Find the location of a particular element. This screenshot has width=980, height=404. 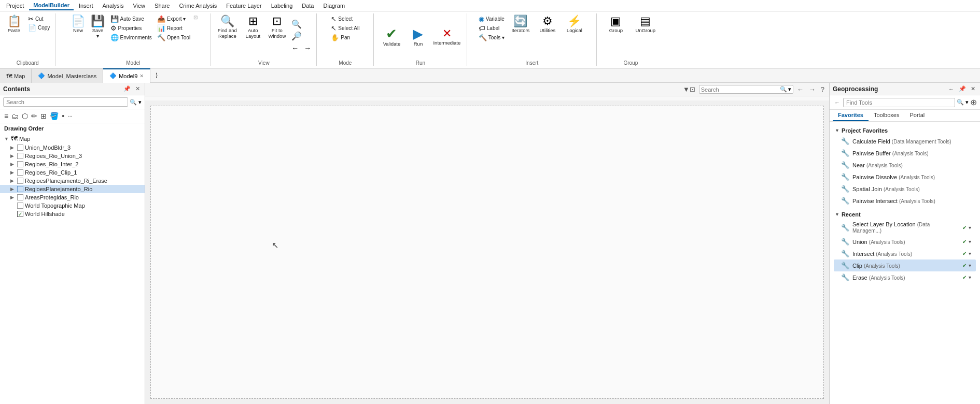

geo-search-dropdown: ▾ is located at coordinates (967, 103).